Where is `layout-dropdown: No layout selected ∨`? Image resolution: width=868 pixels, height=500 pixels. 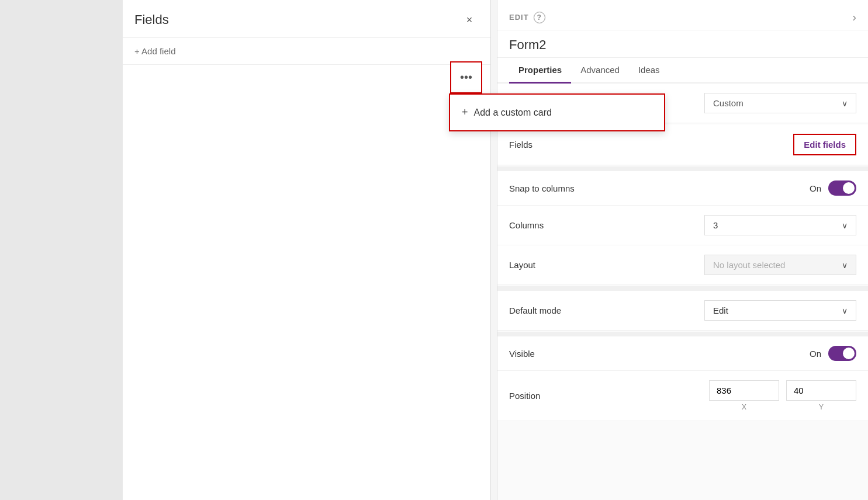 layout-dropdown: No layout selected ∨ is located at coordinates (780, 265).